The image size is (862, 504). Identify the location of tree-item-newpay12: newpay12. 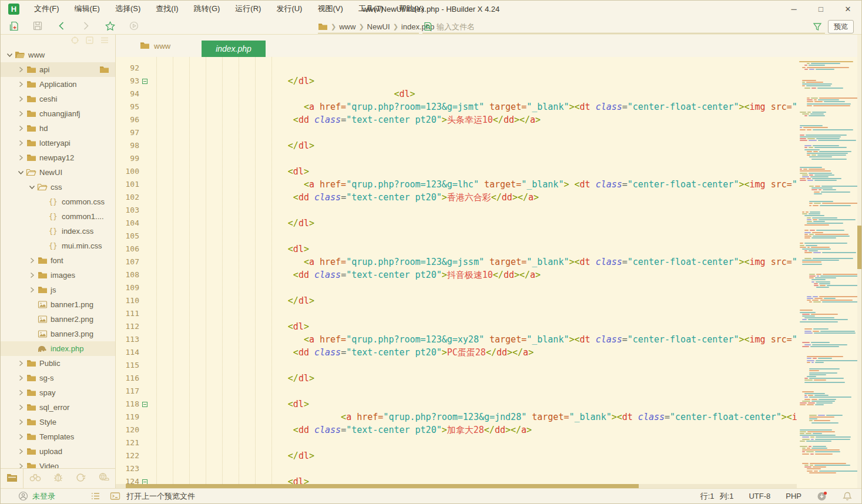
(58, 157).